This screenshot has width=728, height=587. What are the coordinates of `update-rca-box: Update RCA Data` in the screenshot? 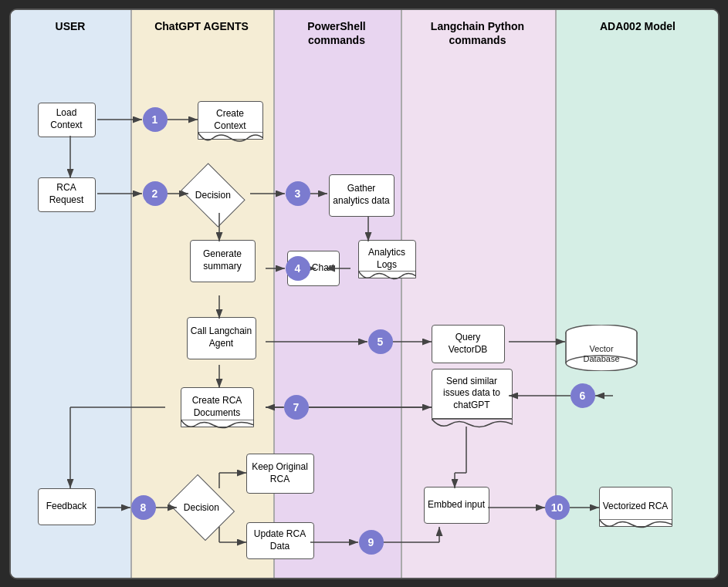 It's located at (280, 541).